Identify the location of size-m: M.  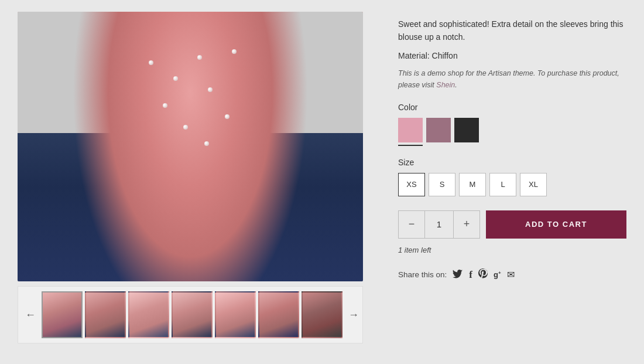
(472, 185).